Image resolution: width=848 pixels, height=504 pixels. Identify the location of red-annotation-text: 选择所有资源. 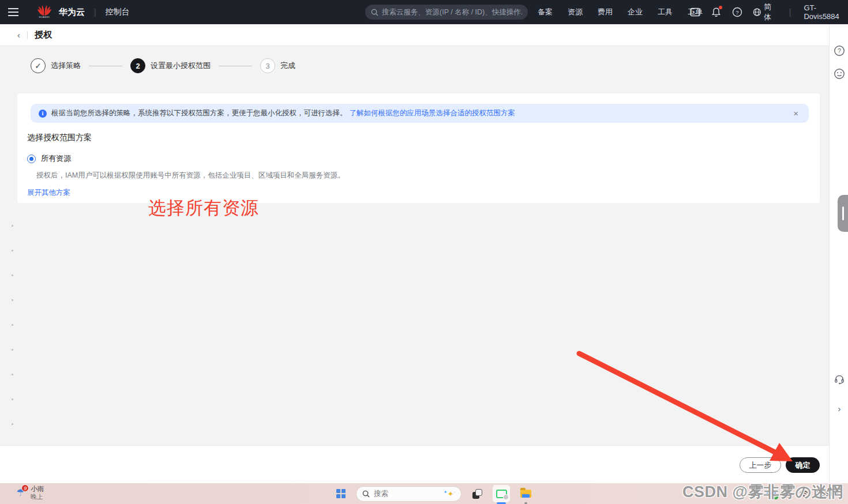
(204, 208).